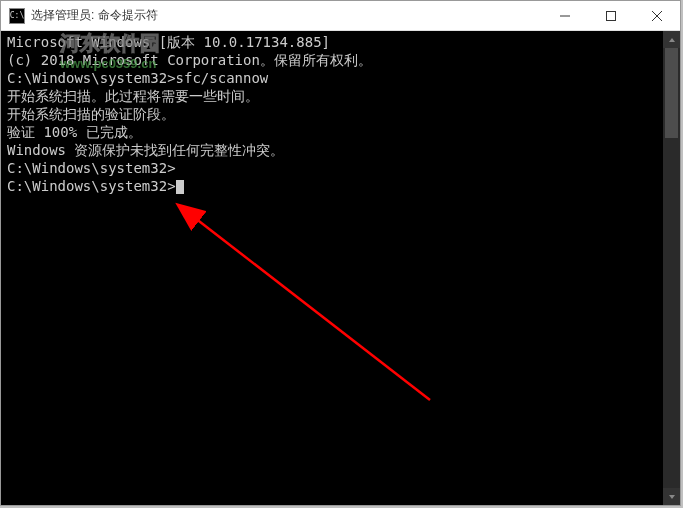 The height and width of the screenshot is (508, 683). What do you see at coordinates (672, 93) in the screenshot?
I see `scroll-thumb` at bounding box center [672, 93].